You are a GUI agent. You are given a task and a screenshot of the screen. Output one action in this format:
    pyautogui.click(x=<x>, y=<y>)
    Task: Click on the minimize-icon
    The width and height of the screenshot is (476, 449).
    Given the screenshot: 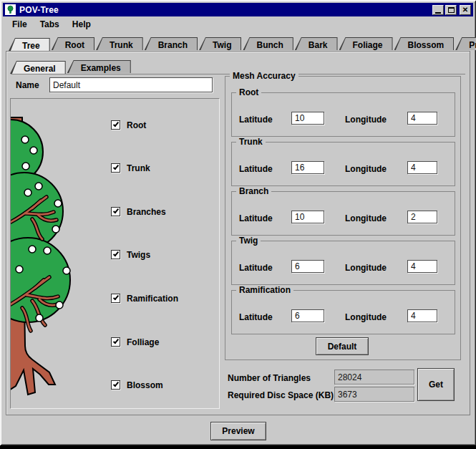 What is the action you would take?
    pyautogui.click(x=438, y=13)
    